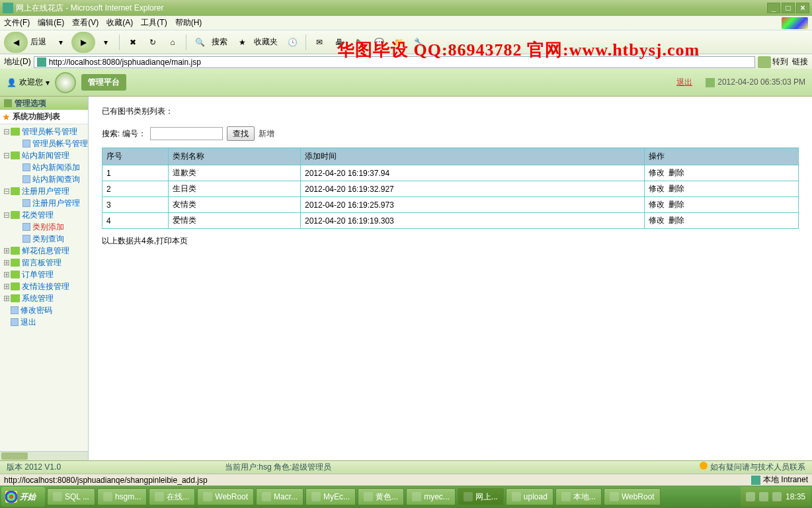 The width and height of the screenshot is (812, 508). What do you see at coordinates (266, 134) in the screenshot?
I see `add-link: 新增` at bounding box center [266, 134].